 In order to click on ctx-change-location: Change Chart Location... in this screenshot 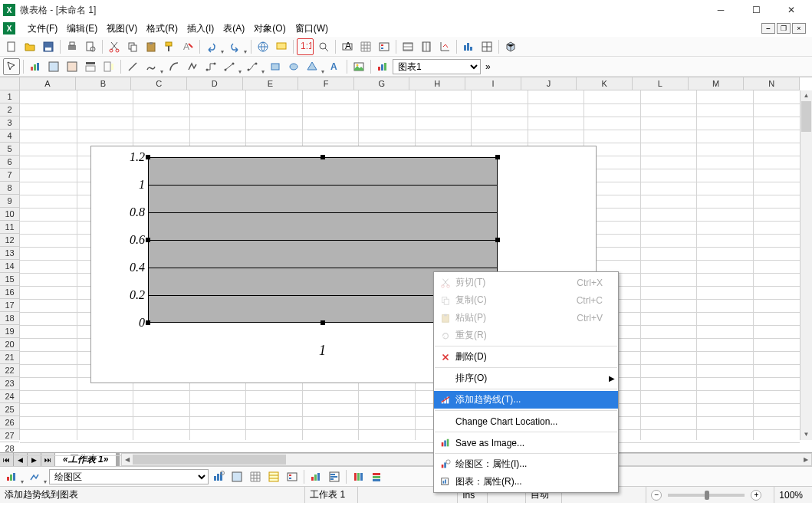, I will do `click(526, 422)`.